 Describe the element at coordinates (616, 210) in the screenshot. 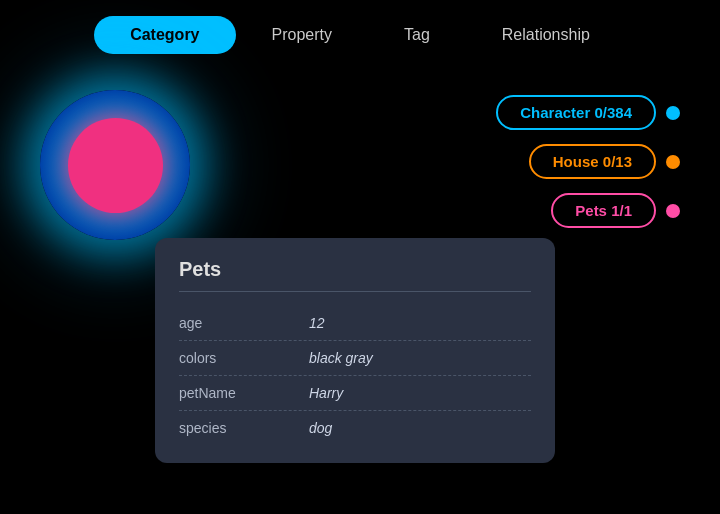

I see `category-item-pets: Pets 1/1` at that location.